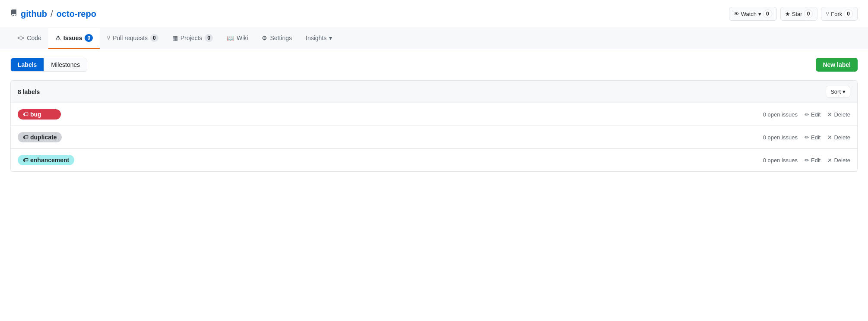 The width and height of the screenshot is (868, 321). I want to click on insights-chevron-icon: ▾, so click(331, 38).